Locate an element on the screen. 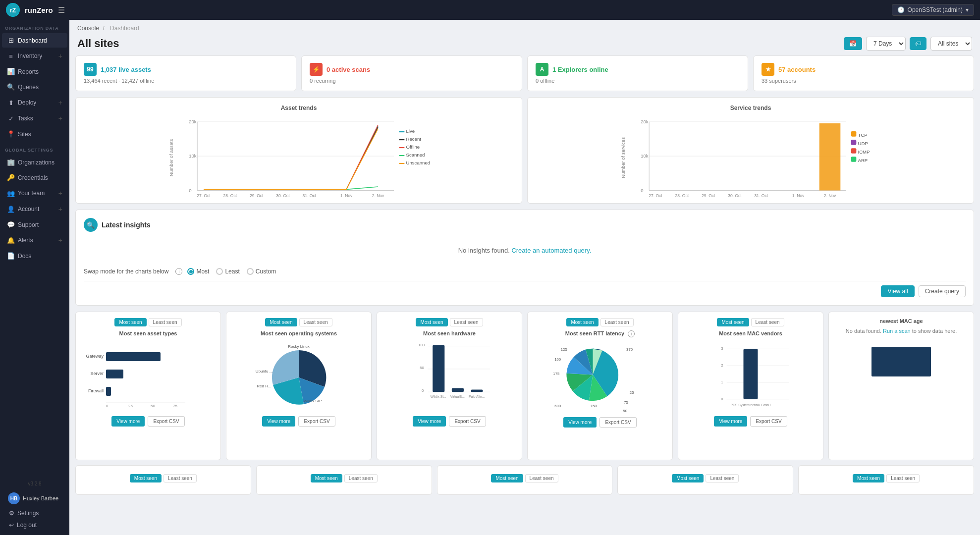 The height and width of the screenshot is (535, 980). sidebar-item-reports: 📊 Reports is located at coordinates (35, 71).